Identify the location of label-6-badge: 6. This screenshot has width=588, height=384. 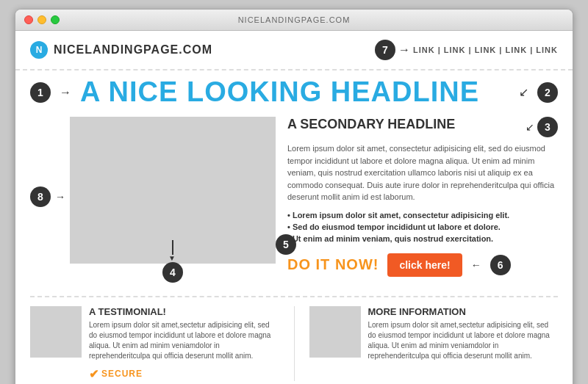
(501, 265).